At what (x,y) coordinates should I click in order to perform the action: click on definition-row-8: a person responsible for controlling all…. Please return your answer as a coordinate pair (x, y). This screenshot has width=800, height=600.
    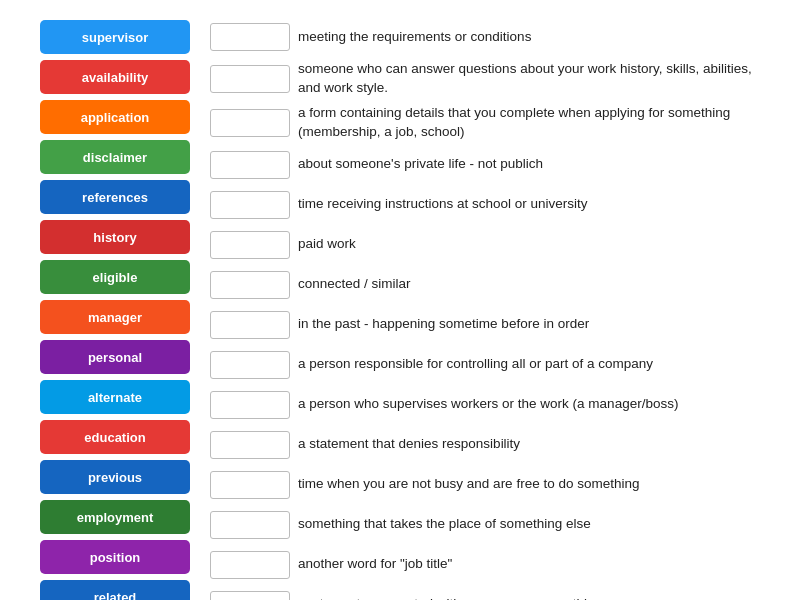
    Looking at the image, I should click on (485, 365).